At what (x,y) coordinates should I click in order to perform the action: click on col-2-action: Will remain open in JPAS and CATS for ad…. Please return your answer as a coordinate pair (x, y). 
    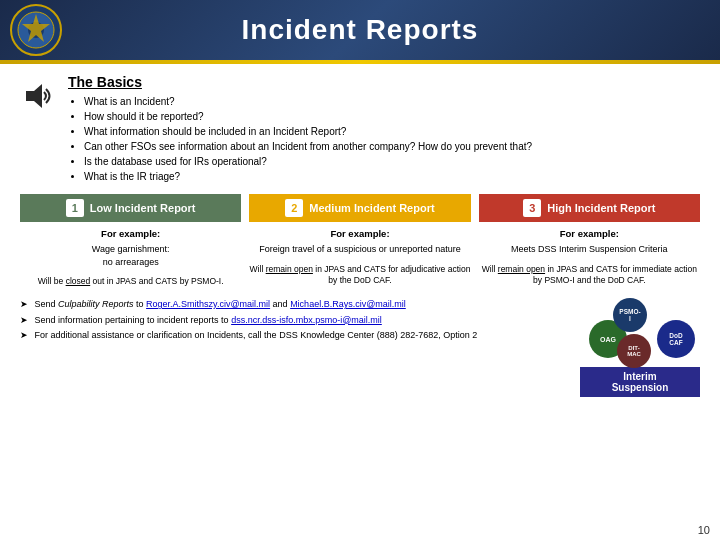
    Looking at the image, I should click on (360, 276).